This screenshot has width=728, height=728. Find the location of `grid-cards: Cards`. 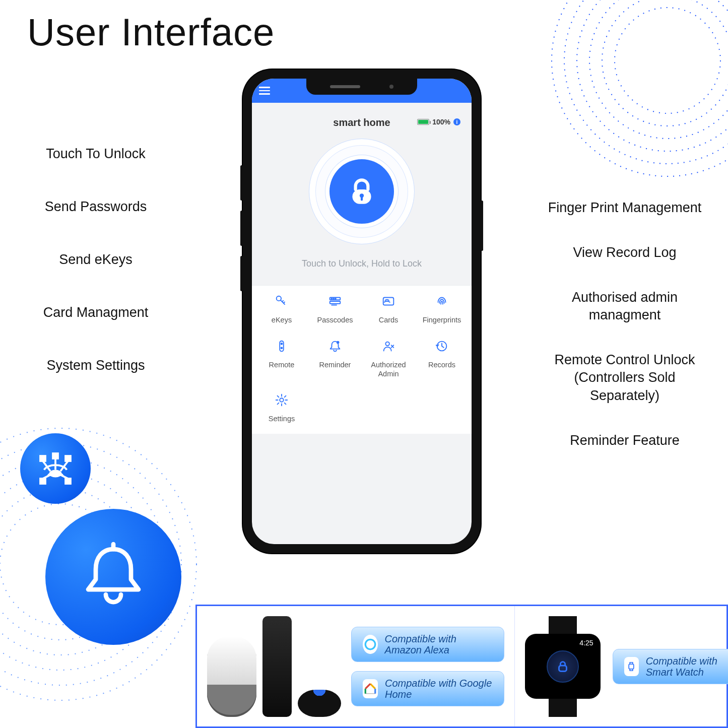

grid-cards: Cards is located at coordinates (388, 309).